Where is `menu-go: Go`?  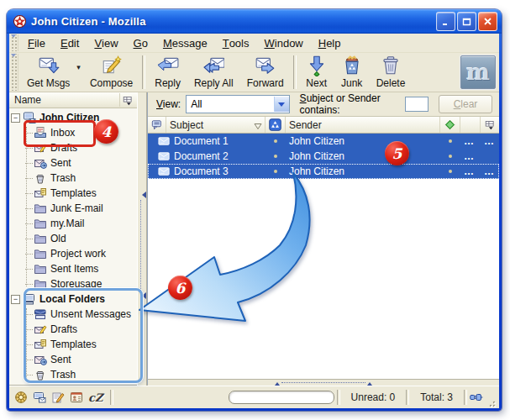 menu-go: Go is located at coordinates (141, 43).